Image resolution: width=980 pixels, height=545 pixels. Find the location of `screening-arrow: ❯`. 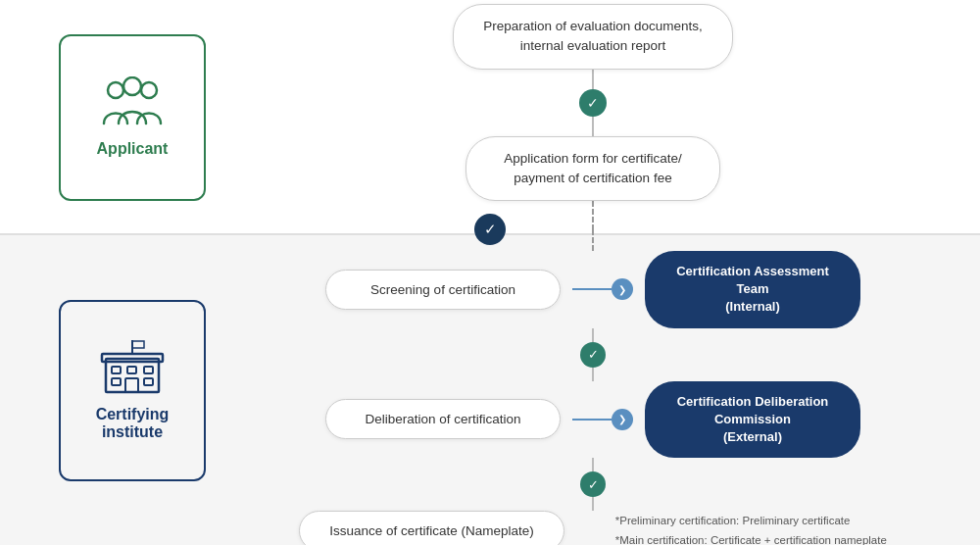

screening-arrow: ❯ is located at coordinates (603, 289).